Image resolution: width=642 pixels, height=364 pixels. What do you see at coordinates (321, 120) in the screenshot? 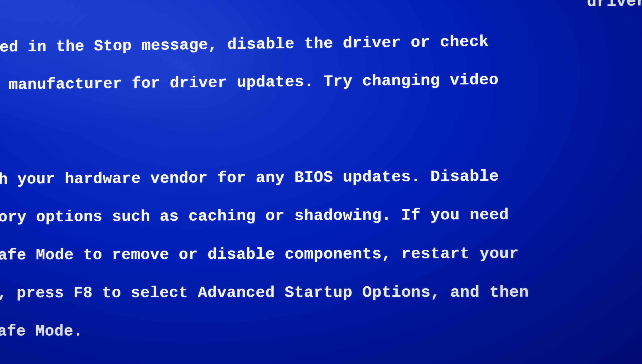
I see `bsod-line: ters.` at bounding box center [321, 120].